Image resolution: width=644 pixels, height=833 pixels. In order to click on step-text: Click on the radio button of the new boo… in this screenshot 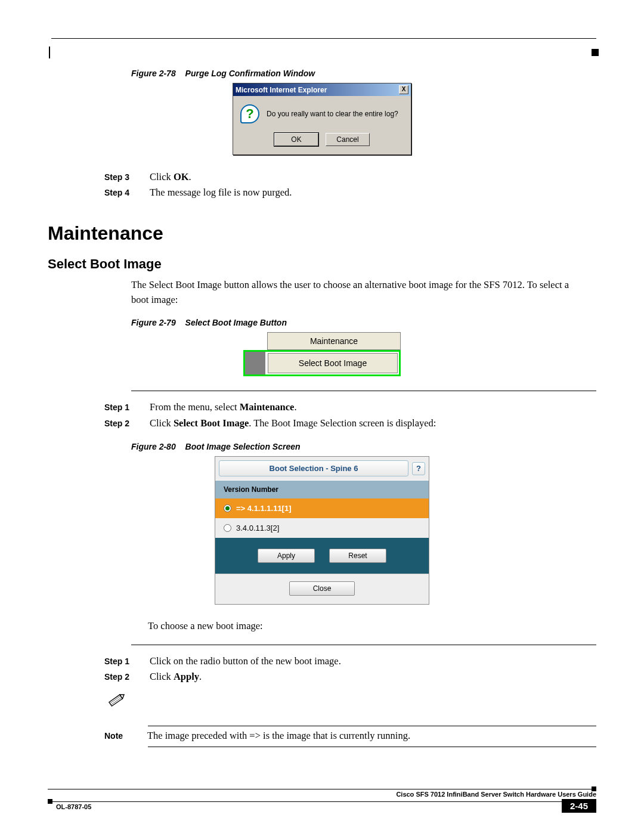, I will do `click(246, 661)`.